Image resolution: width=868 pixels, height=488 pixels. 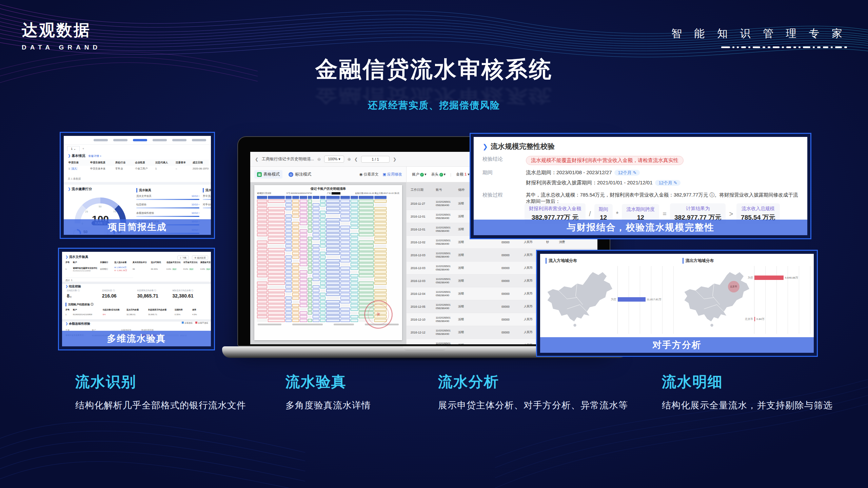 What do you see at coordinates (291, 175) in the screenshot?
I see `annotate-mode-icon: ◎` at bounding box center [291, 175].